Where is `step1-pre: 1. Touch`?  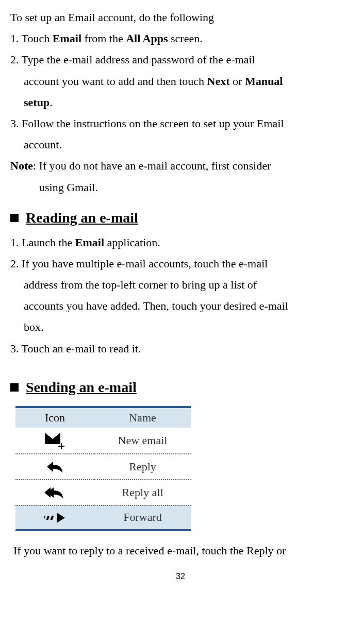
step1-pre: 1. Touch is located at coordinates (31, 38).